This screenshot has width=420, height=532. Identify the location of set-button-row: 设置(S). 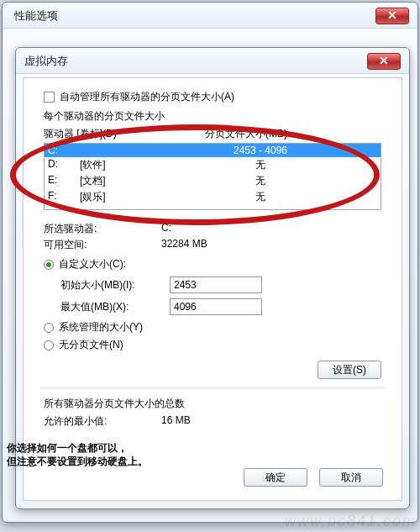
(213, 370).